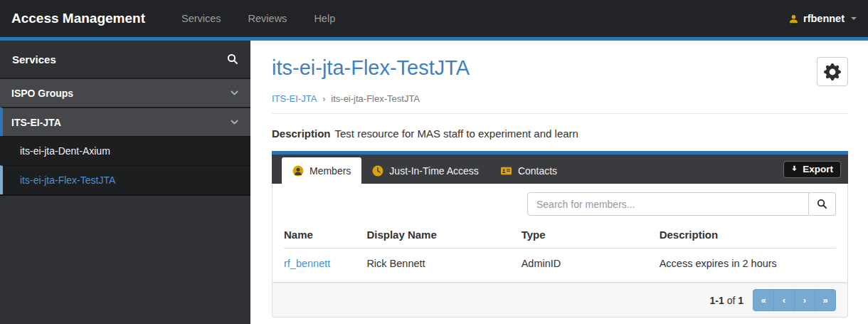  I want to click on search-input, so click(668, 204).